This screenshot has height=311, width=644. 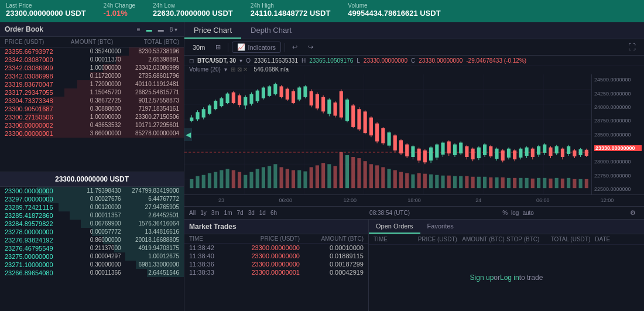 What do you see at coordinates (92, 232) in the screenshot?
I see `bid-row: 23278.00000000 0.00057772 13.44816616` at bounding box center [92, 232].